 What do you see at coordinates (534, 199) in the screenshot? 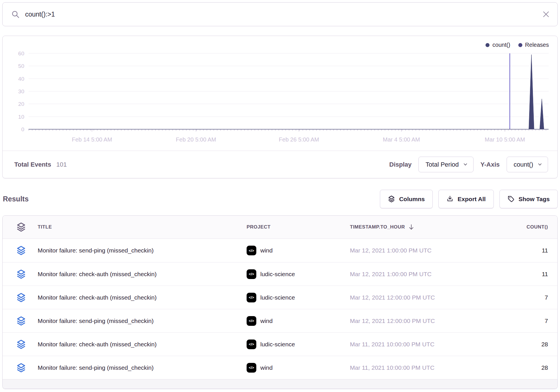
I see `show-tags-button-label: Show Tags` at bounding box center [534, 199].